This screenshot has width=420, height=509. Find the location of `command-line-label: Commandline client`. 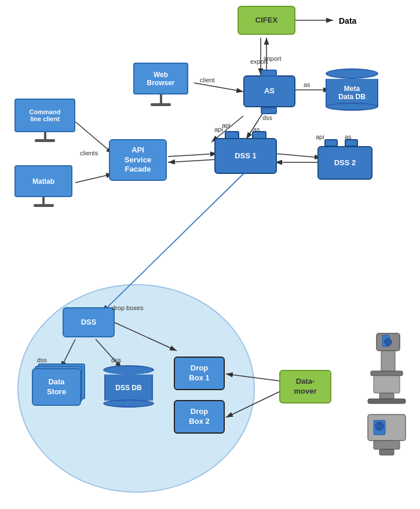

command-line-label: Commandline client is located at coordinates (45, 115).